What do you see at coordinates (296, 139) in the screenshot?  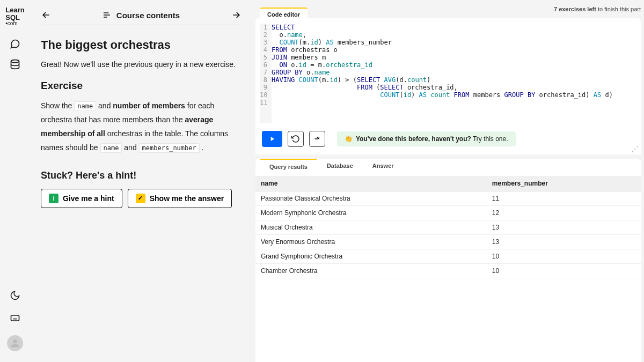 I see `reset-button` at bounding box center [296, 139].